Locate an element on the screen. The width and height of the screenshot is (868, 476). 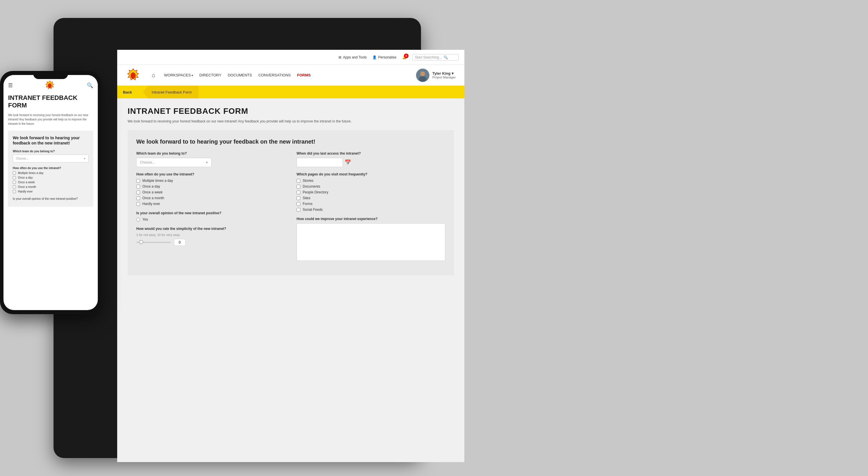
phone-usage-3: Once a month is located at coordinates (51, 187).